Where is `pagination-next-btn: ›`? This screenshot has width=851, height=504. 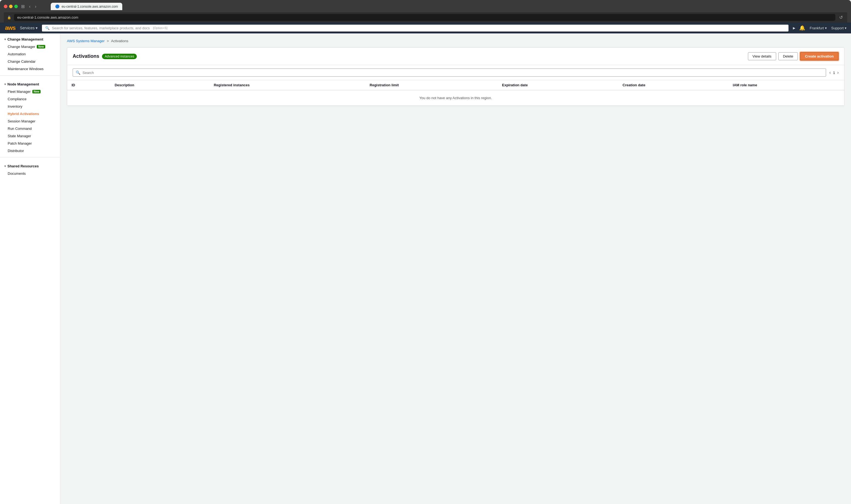
pagination-next-btn: › is located at coordinates (838, 73).